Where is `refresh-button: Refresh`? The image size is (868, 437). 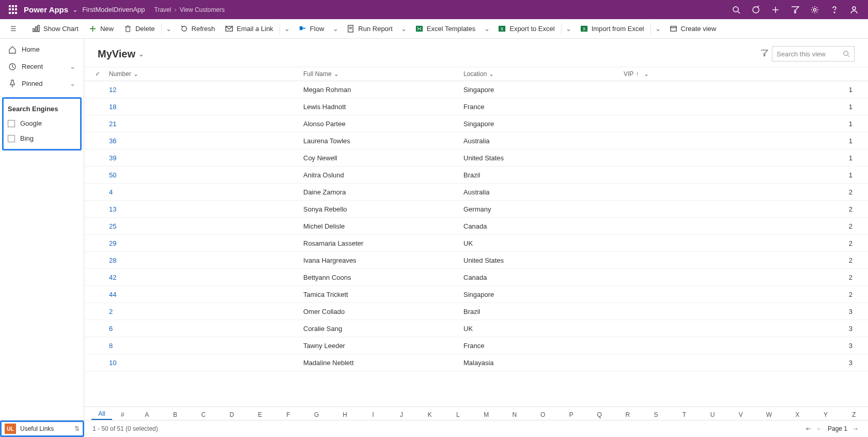
refresh-button: Refresh is located at coordinates (198, 29).